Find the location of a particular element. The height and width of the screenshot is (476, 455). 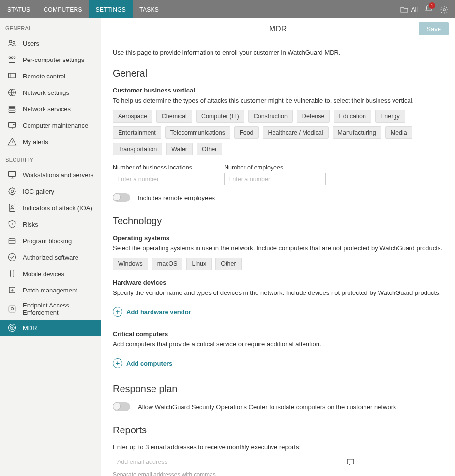

monthly-prompt: Enter up to 3 email addresses to receive… is located at coordinates (278, 447).